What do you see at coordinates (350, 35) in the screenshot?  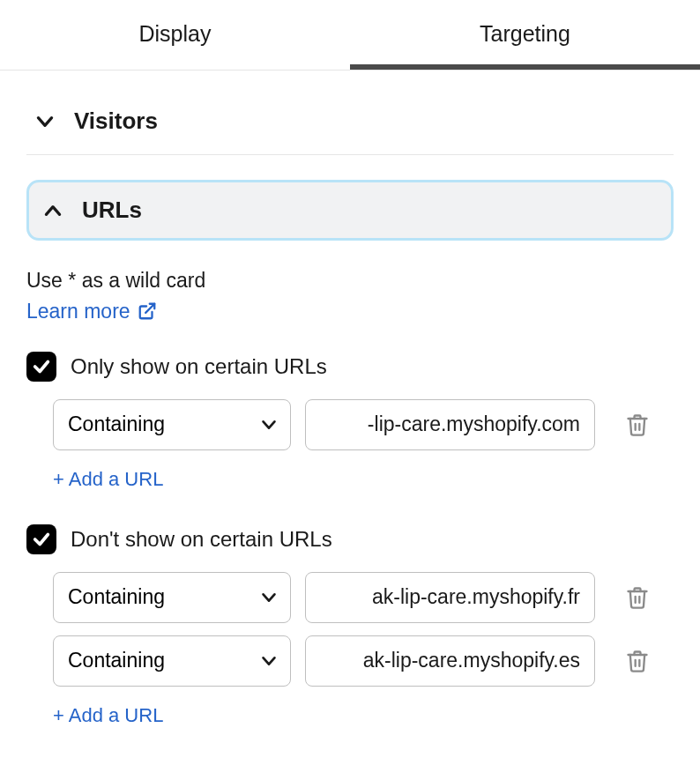 I see `tabs: Display Targeting` at bounding box center [350, 35].